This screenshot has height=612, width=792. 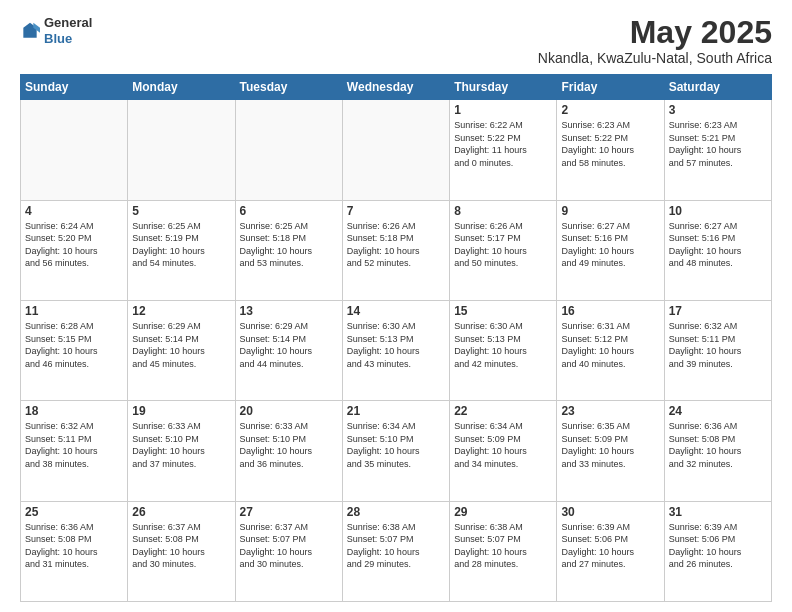 I want to click on day-number: 21, so click(x=396, y=411).